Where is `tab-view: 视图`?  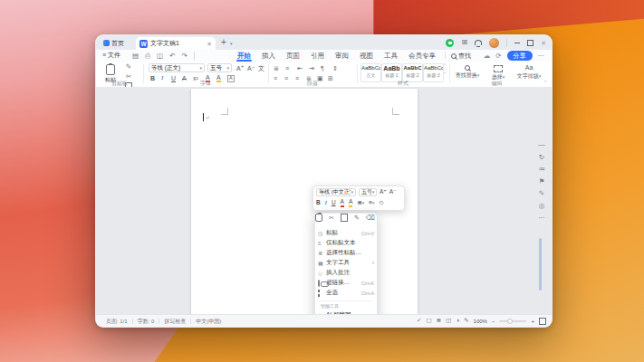 tab-view: 视图 is located at coordinates (366, 56).